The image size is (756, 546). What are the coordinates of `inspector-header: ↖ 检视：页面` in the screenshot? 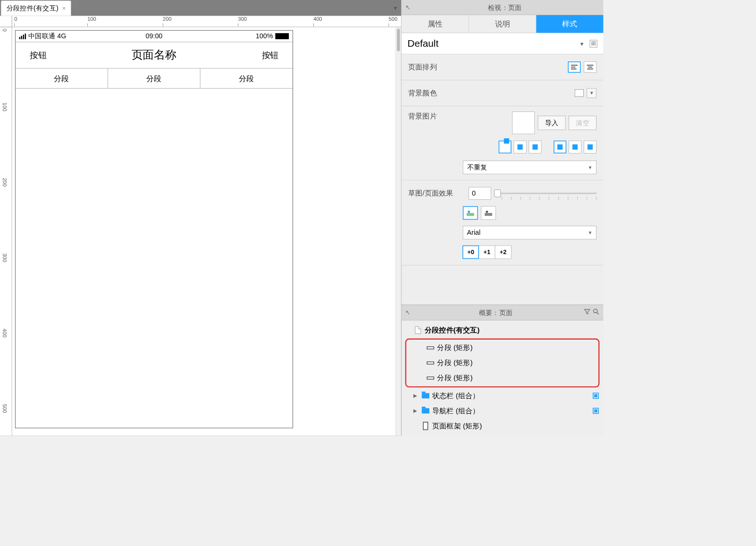 It's located at (503, 8).